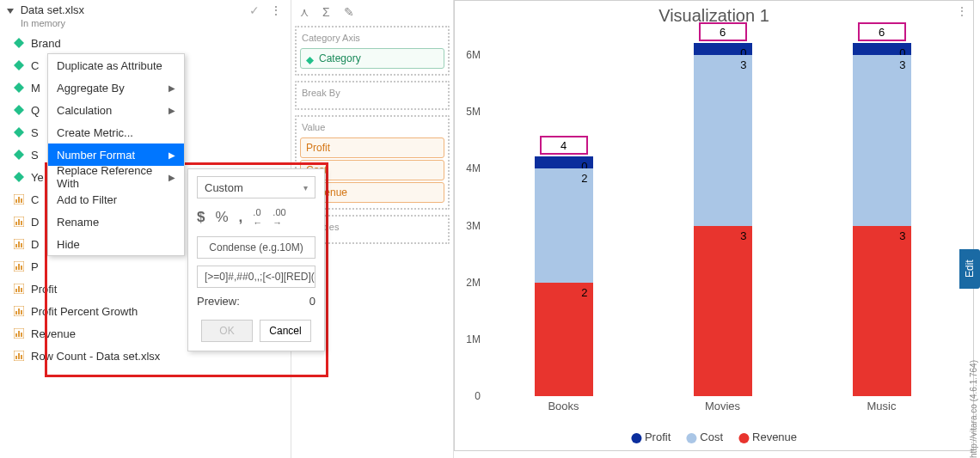 Image resolution: width=980 pixels, height=458 pixels. What do you see at coordinates (256, 277) in the screenshot?
I see `format-code-input: [>=0]#,##0,,;[<-0][RED](#,#` at bounding box center [256, 277].